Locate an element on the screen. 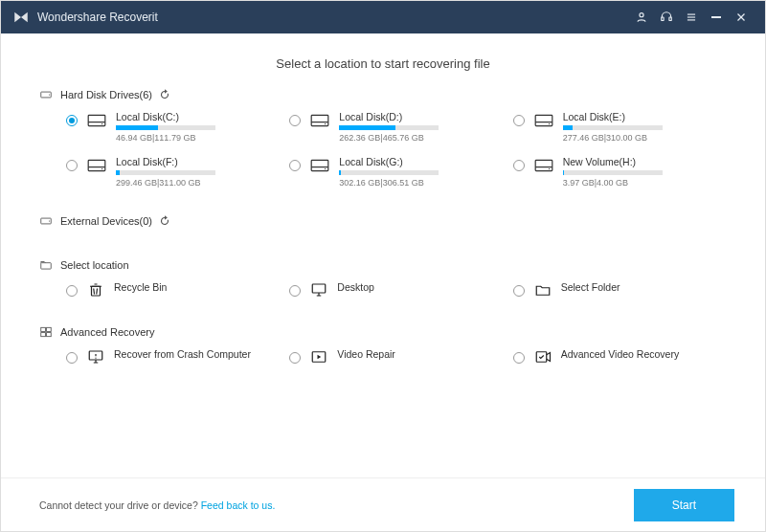 The image size is (766, 532). recycle-bin-icon is located at coordinates (96, 290).